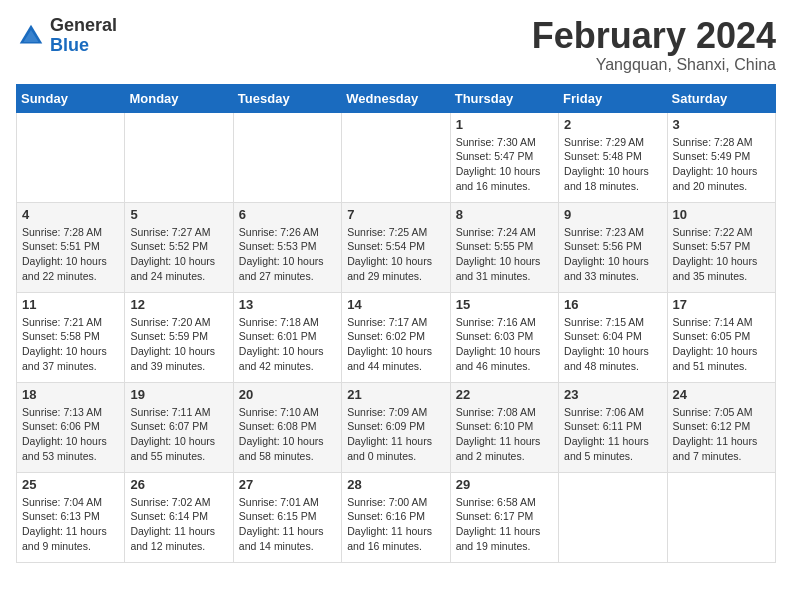 The width and height of the screenshot is (792, 612). Describe the element at coordinates (722, 214) in the screenshot. I see `day-number: 10` at that location.